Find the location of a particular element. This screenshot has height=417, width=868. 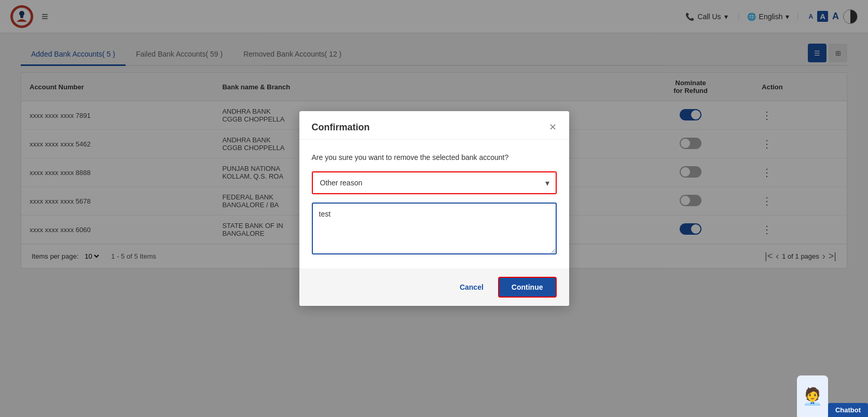

reason-textarea: test is located at coordinates (434, 228).